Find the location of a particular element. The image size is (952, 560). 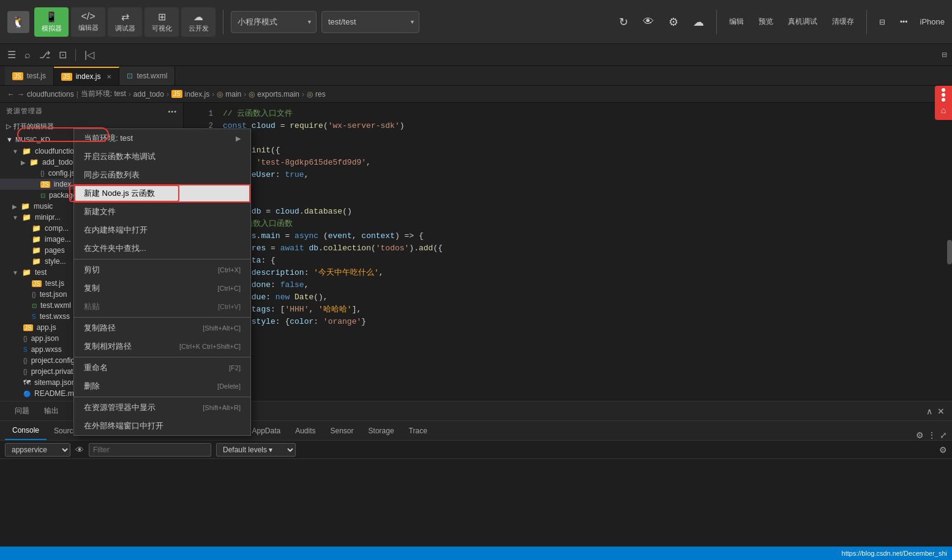

tab-testjs: JS test.js is located at coordinates (29, 76).